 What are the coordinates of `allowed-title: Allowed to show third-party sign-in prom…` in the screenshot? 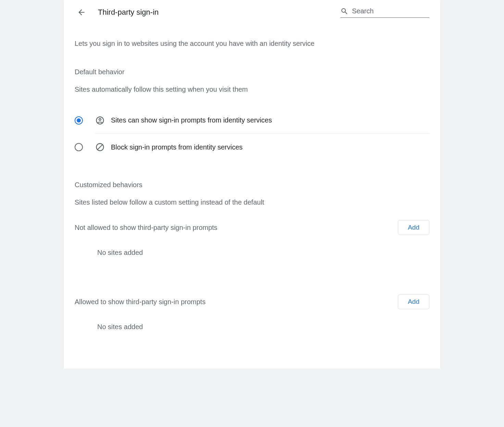 It's located at (140, 302).